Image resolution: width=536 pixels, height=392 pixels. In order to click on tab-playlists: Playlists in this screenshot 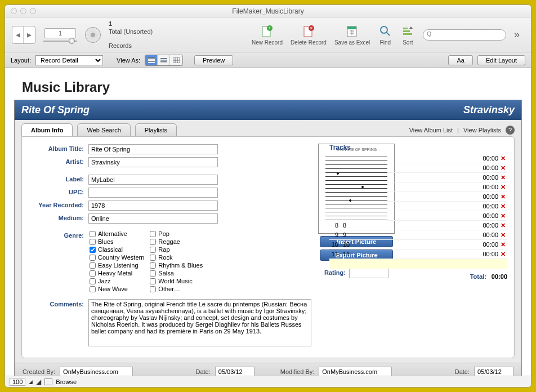, I will do `click(156, 130)`.